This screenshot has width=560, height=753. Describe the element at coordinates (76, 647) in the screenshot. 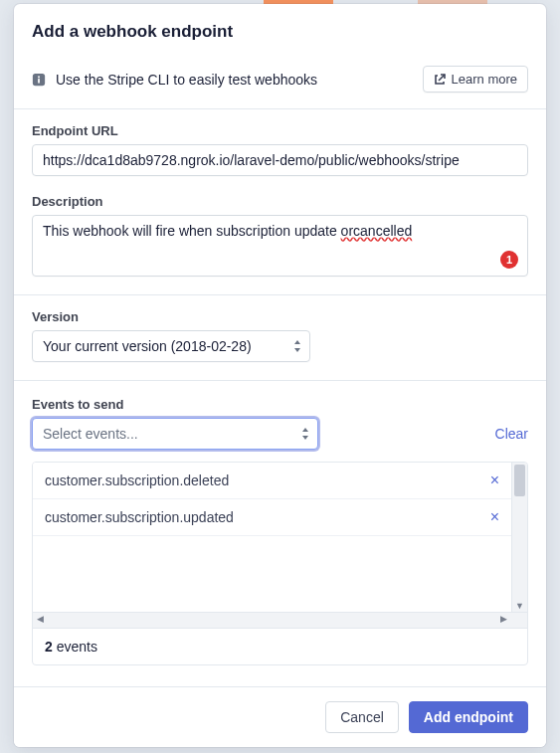

I see `events-count-label: events` at that location.